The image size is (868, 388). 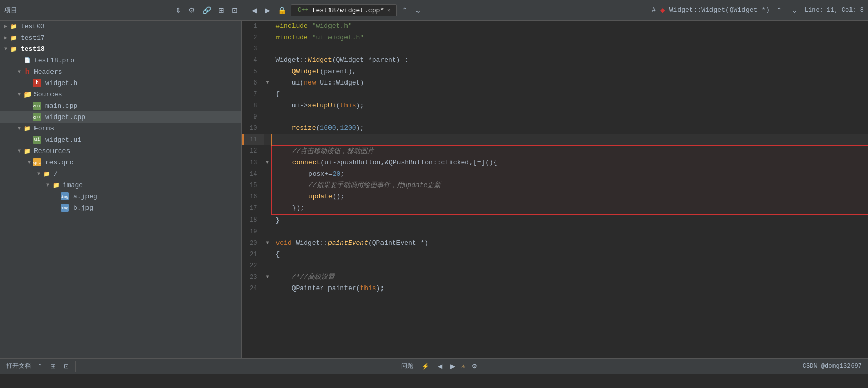 I want to click on tab-nav-down-btn: ⌄, so click(x=418, y=10).